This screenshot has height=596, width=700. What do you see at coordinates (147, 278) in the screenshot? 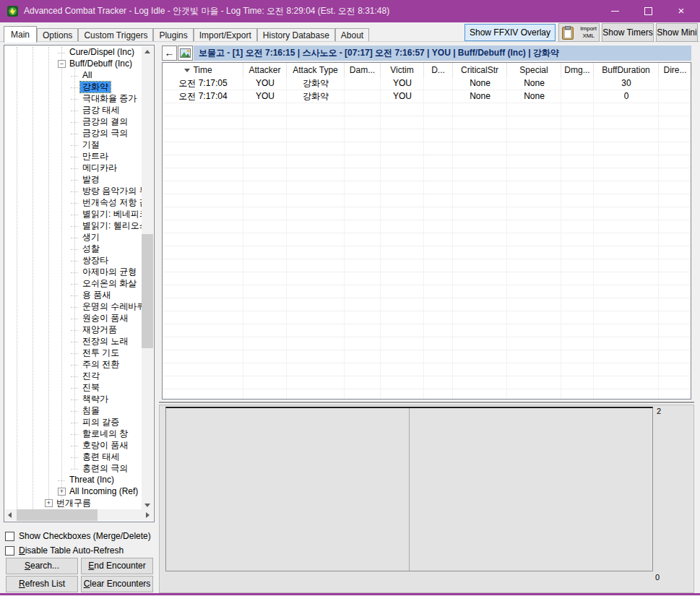
I see `tree-vertical-scrollbar` at bounding box center [147, 278].